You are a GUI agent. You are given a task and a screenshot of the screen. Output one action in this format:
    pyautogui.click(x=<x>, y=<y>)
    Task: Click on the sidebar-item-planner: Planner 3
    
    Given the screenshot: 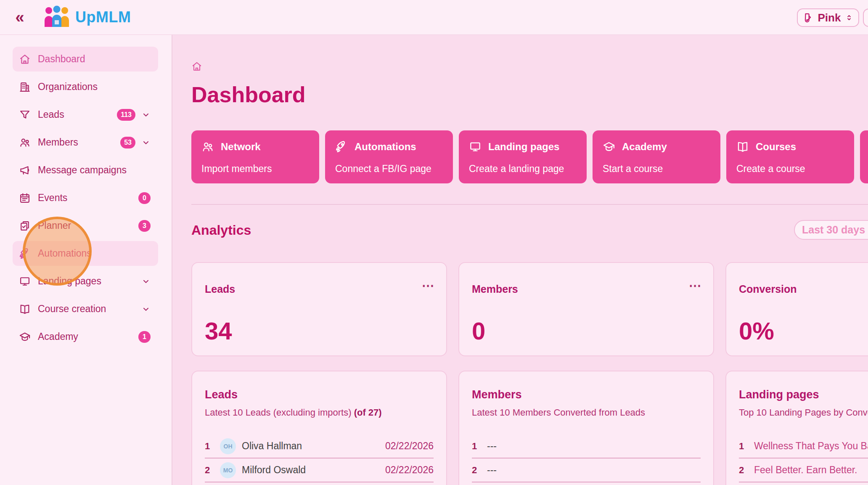 What is the action you would take?
    pyautogui.click(x=85, y=225)
    